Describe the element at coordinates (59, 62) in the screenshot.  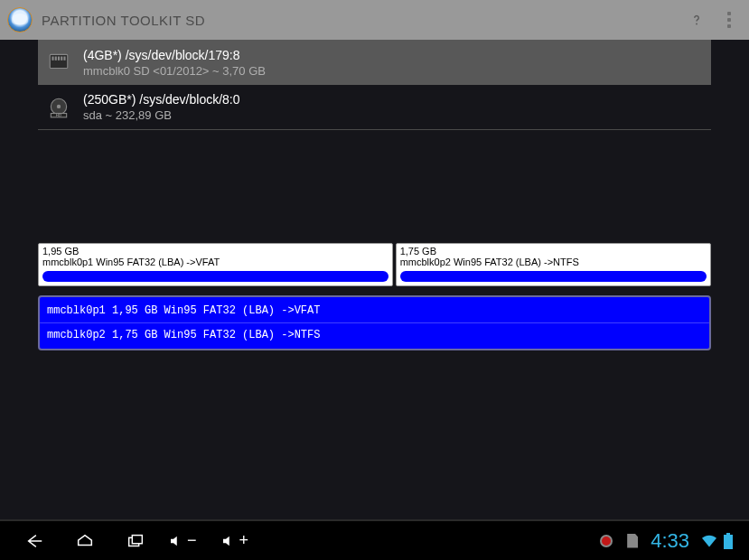
I see `sd-card-icon` at that location.